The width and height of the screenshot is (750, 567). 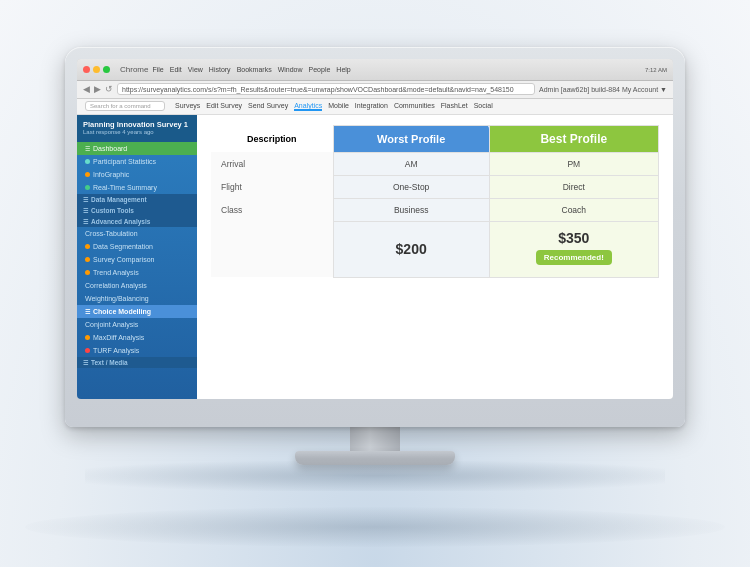 What do you see at coordinates (137, 260) in the screenshot?
I see `sidebar-item-comparison: Survey Comparison` at bounding box center [137, 260].